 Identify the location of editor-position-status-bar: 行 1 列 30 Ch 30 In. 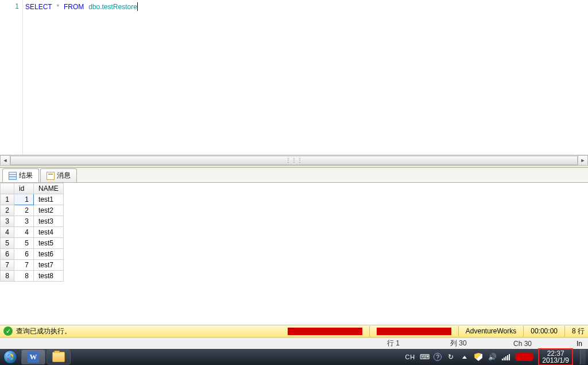
(294, 343).